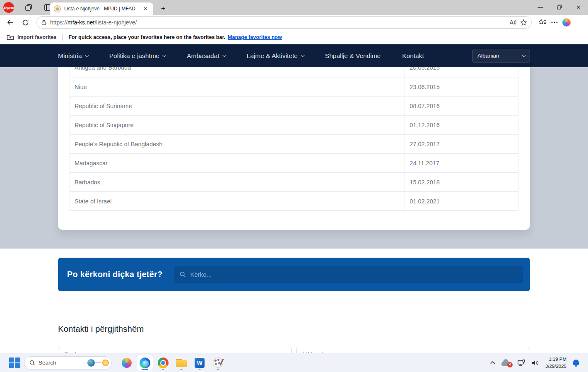  What do you see at coordinates (294, 106) in the screenshot?
I see `table-row: Republic of Suriname08.07.2016` at bounding box center [294, 106].